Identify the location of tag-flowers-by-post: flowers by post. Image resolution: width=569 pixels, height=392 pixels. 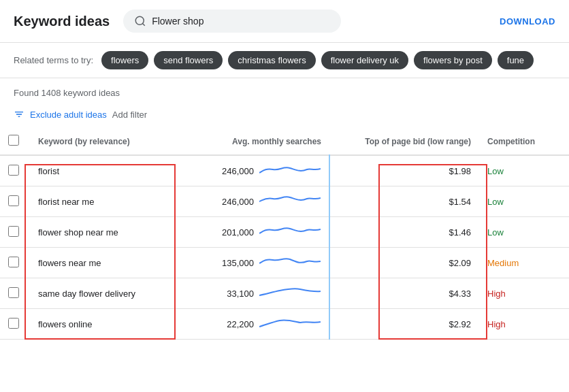
(453, 60).